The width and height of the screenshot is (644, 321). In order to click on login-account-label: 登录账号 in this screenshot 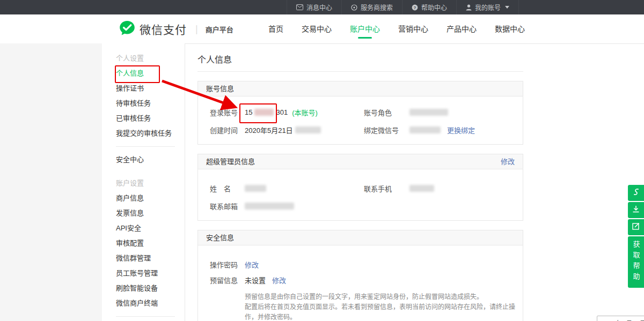, I will do `click(228, 113)`.